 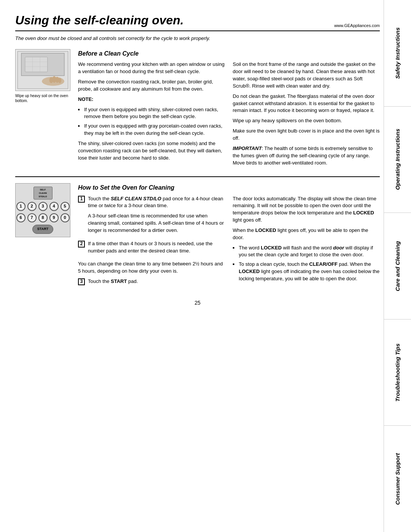 I want to click on website-url: www.GEAppliances.com, so click(x=357, y=26).